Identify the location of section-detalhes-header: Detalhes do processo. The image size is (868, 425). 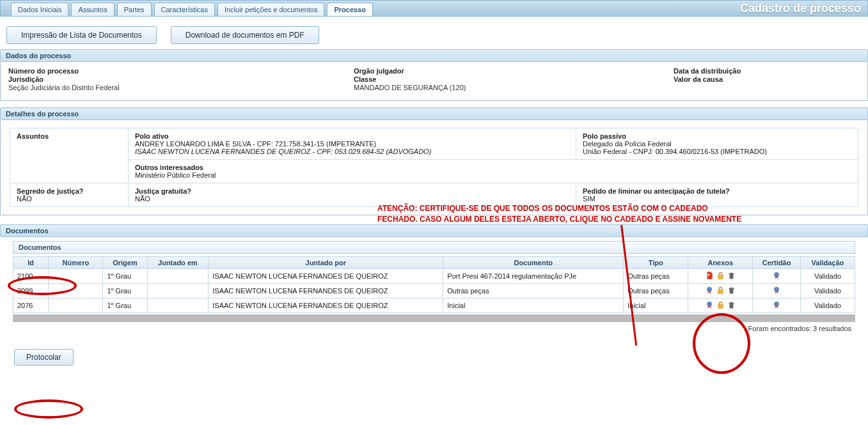
(434, 114).